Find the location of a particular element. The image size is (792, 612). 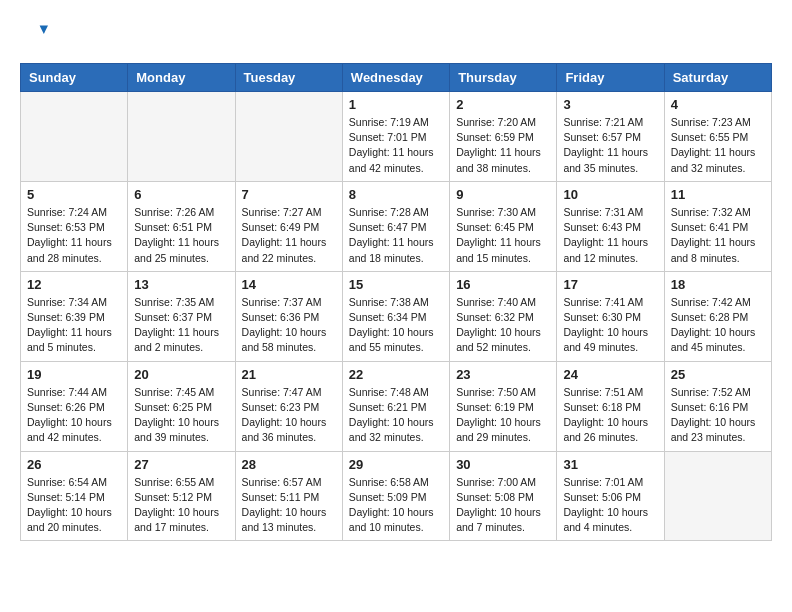

day-info-line: Sunset: 6:39 PM is located at coordinates (66, 317).